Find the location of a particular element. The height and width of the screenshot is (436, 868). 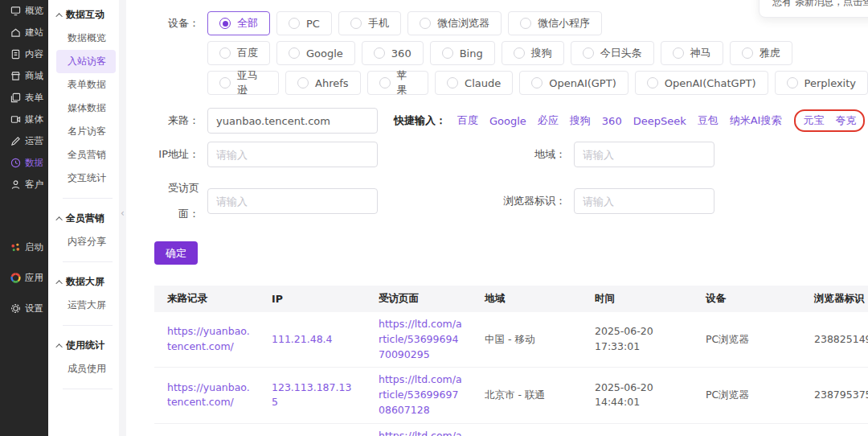

col-ip: IP is located at coordinates (312, 299).